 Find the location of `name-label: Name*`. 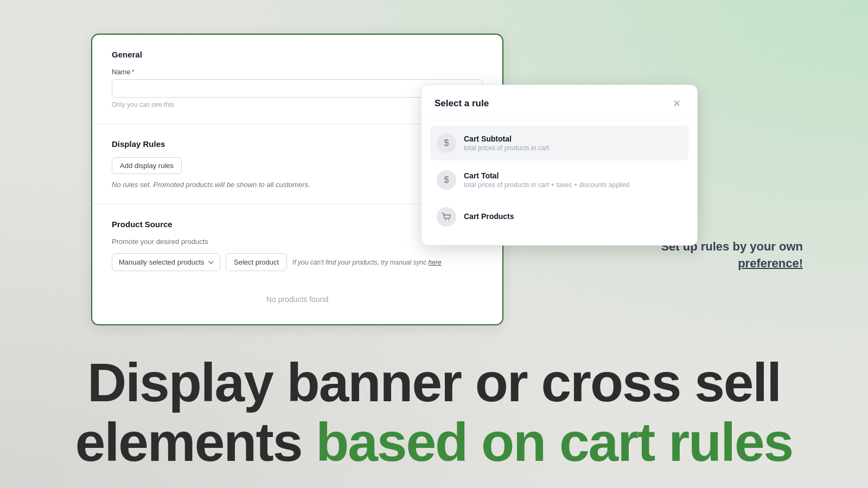

name-label: Name* is located at coordinates (297, 72).